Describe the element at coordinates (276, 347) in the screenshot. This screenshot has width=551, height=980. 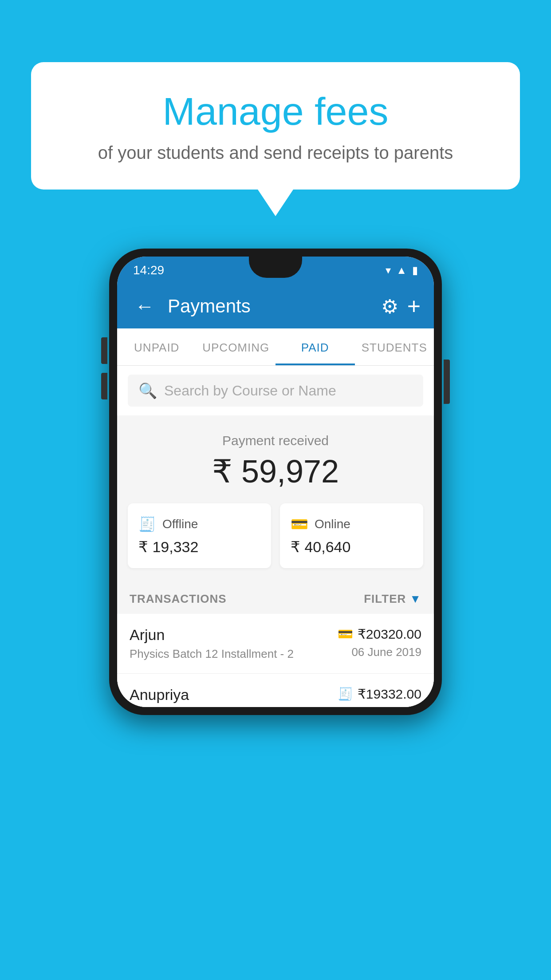
I see `tabs-bar: UNPAID UPCOMING PAID STUDENTS` at that location.